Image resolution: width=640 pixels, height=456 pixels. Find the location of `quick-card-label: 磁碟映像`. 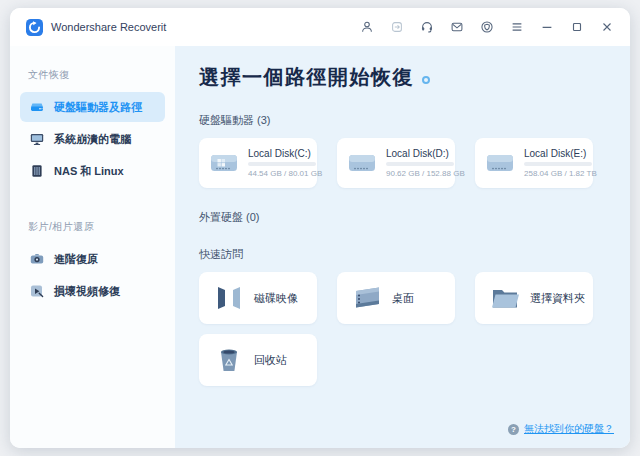

quick-card-label: 磁碟映像 is located at coordinates (276, 298).